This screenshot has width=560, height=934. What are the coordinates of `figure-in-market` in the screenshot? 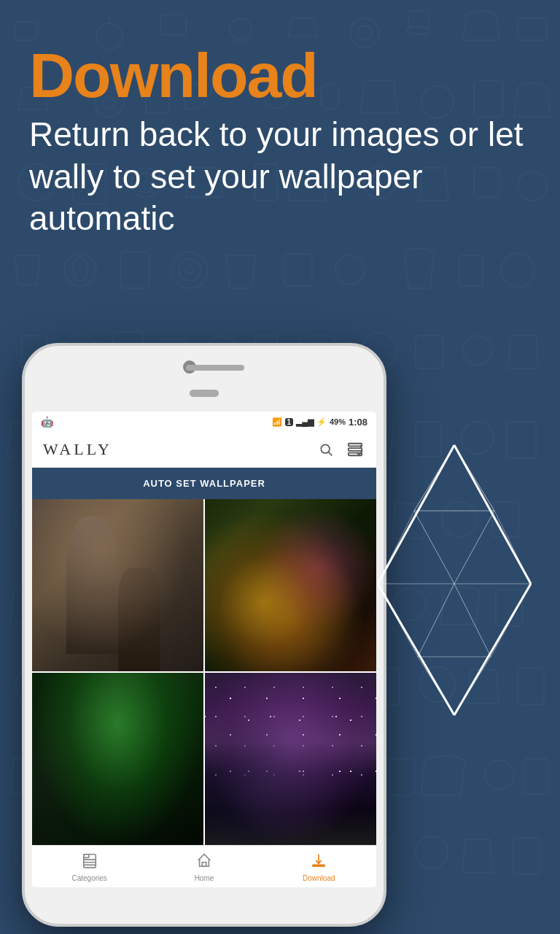 It's located at (92, 585).